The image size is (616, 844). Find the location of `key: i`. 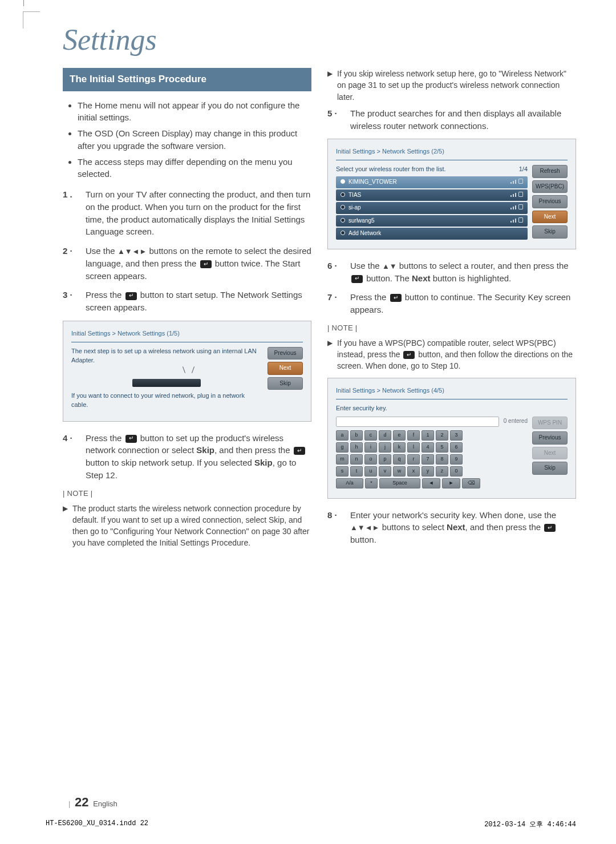

key: i is located at coordinates (371, 447).